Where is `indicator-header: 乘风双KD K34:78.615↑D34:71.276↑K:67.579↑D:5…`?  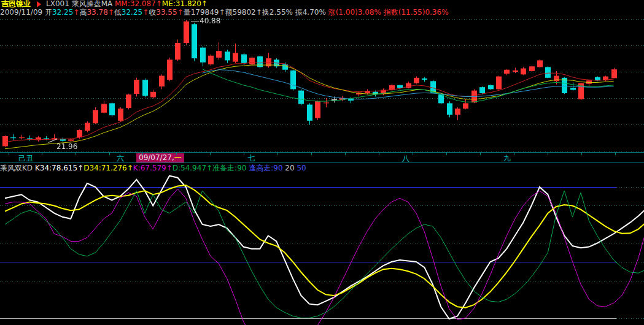 indicator-header: 乘风双KD K34:78.615↑D34:71.276↑K:67.579↑D:5… is located at coordinates (322, 168).